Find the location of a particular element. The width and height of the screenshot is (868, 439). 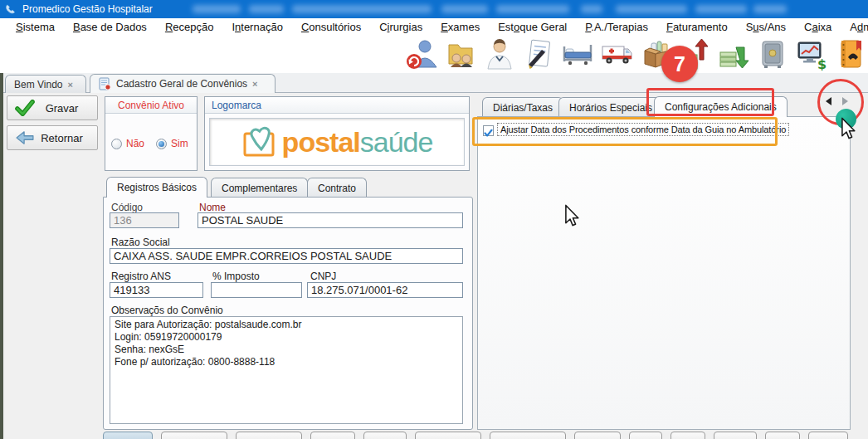

tab-complementares-label: Complementares is located at coordinates (259, 188).